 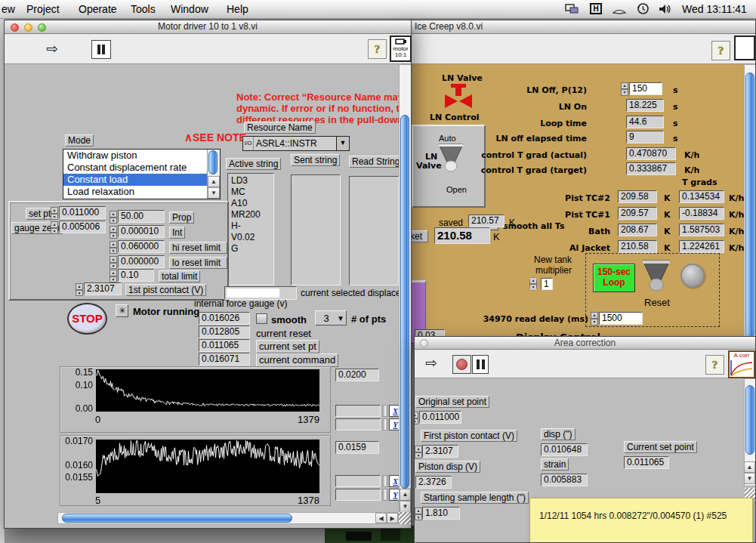 What do you see at coordinates (393, 518) in the screenshot?
I see `motor-scroll-right-icon: ▶` at bounding box center [393, 518].